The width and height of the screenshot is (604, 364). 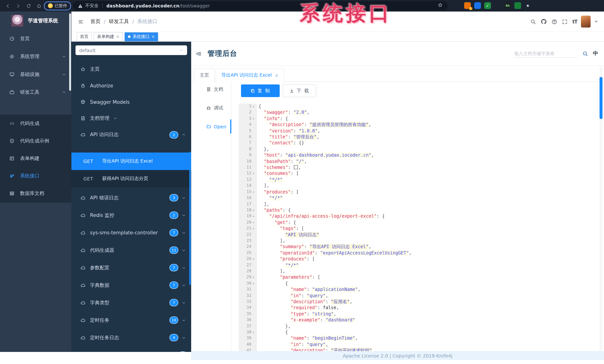 I want to click on code-token: "paths", so click(x=273, y=210).